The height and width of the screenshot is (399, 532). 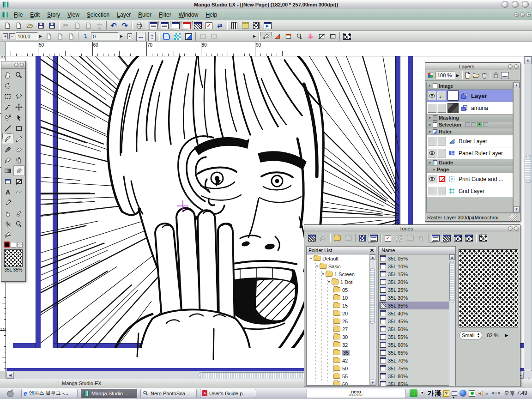 What do you see at coordinates (452, 282) in the screenshot?
I see `tones-scroll-thumb` at bounding box center [452, 282].